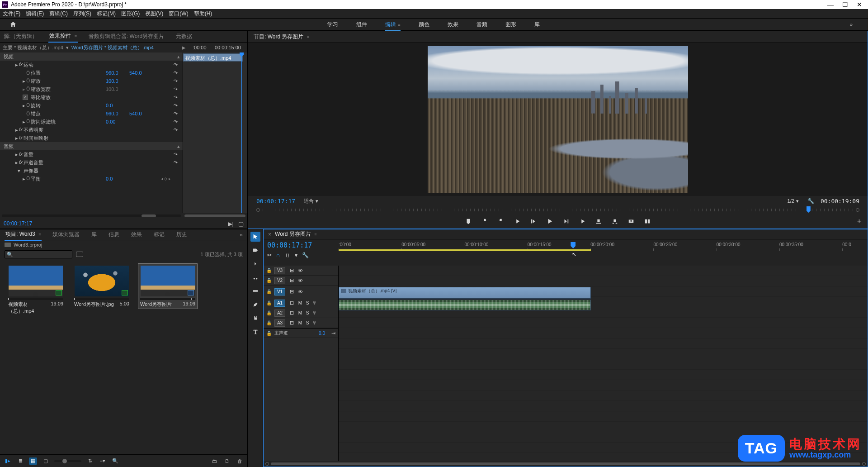 The height and width of the screenshot is (467, 868). What do you see at coordinates (301, 292) in the screenshot?
I see `track-v1: 🔒V1⊟👁` at bounding box center [301, 292].